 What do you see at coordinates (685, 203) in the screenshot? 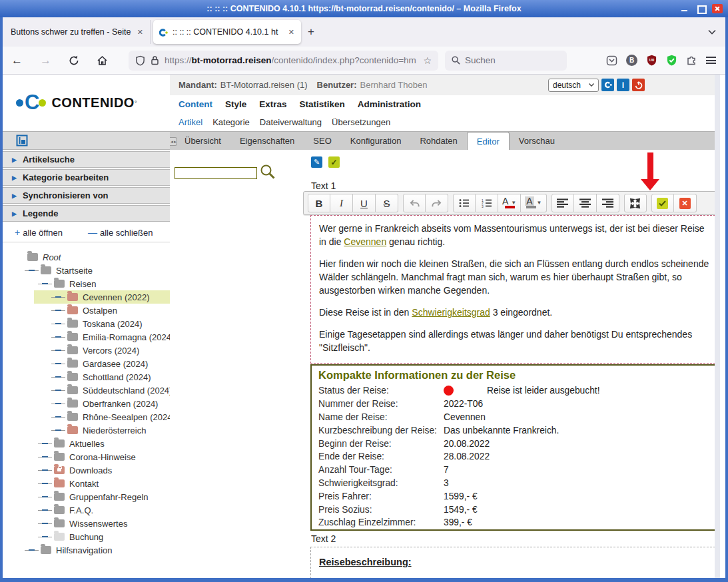
I see `cancel-button: ✕` at bounding box center [685, 203].